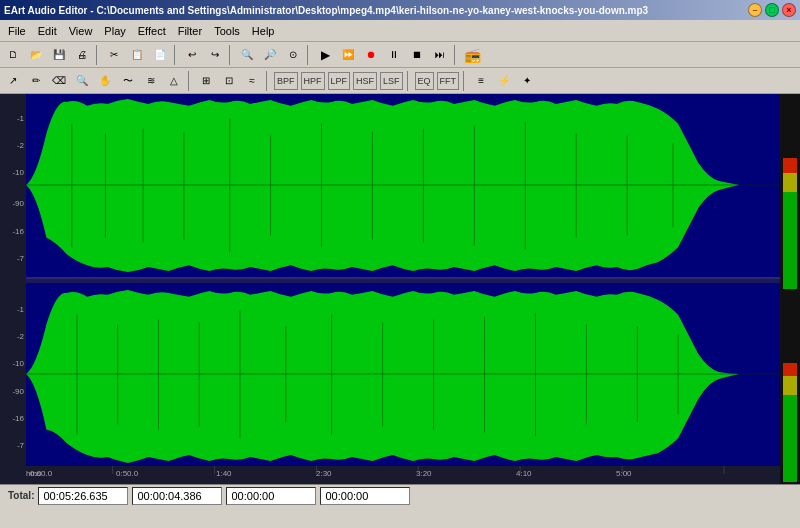 Image resolution: width=800 pixels, height=528 pixels. I want to click on vu-yellow-left, so click(790, 182).